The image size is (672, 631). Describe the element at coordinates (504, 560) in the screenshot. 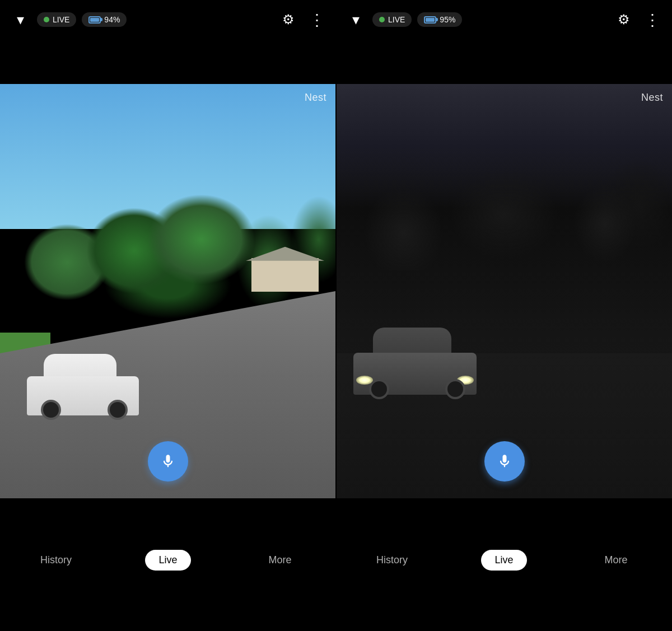

I see `nav-right-live-label: Live` at that location.